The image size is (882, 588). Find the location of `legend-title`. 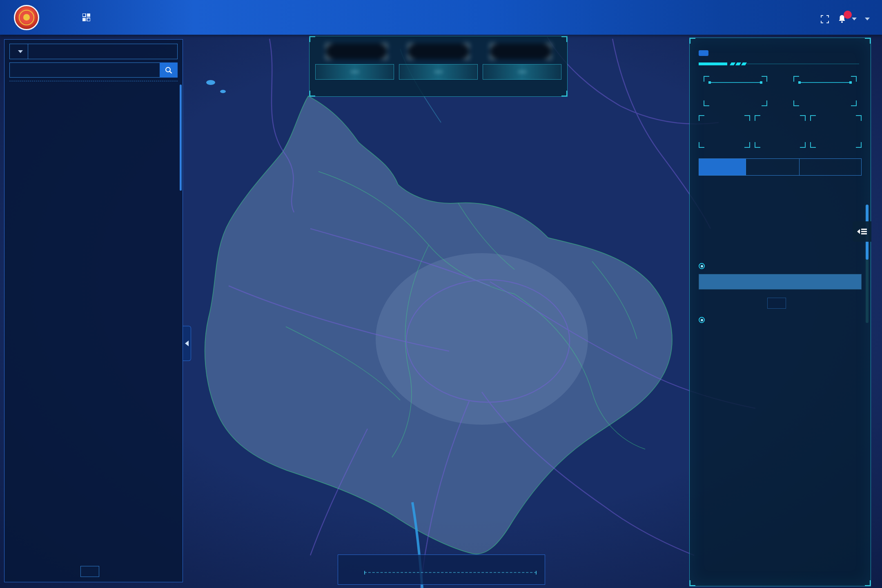

legend-title is located at coordinates (349, 572).